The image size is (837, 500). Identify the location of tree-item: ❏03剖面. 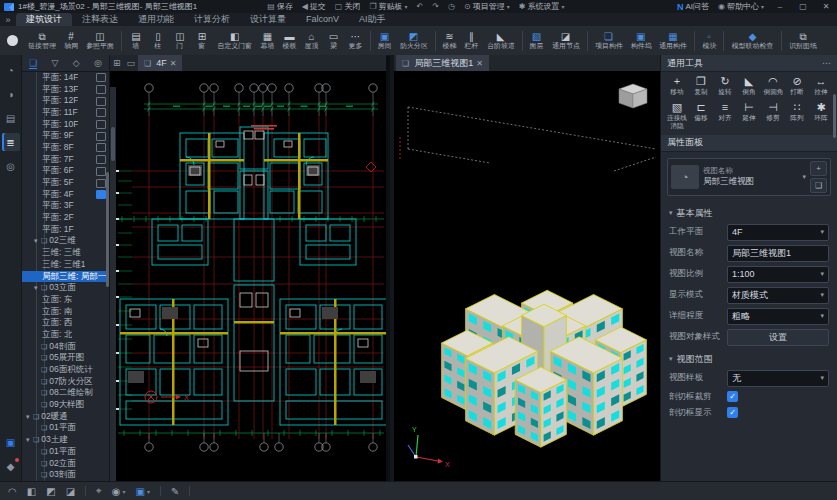
(66, 475).